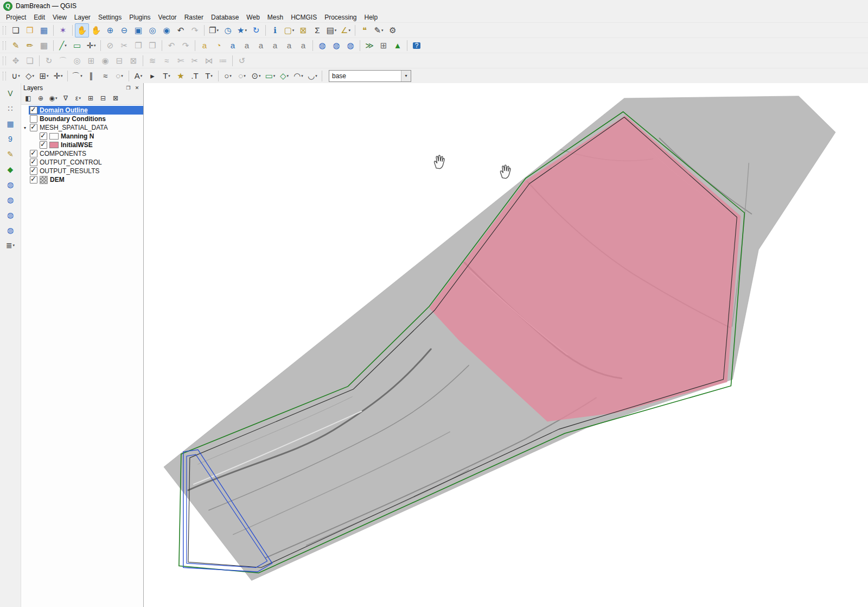 The height and width of the screenshot is (607, 868). What do you see at coordinates (256, 30) in the screenshot?
I see `refresh-map: ↻` at bounding box center [256, 30].